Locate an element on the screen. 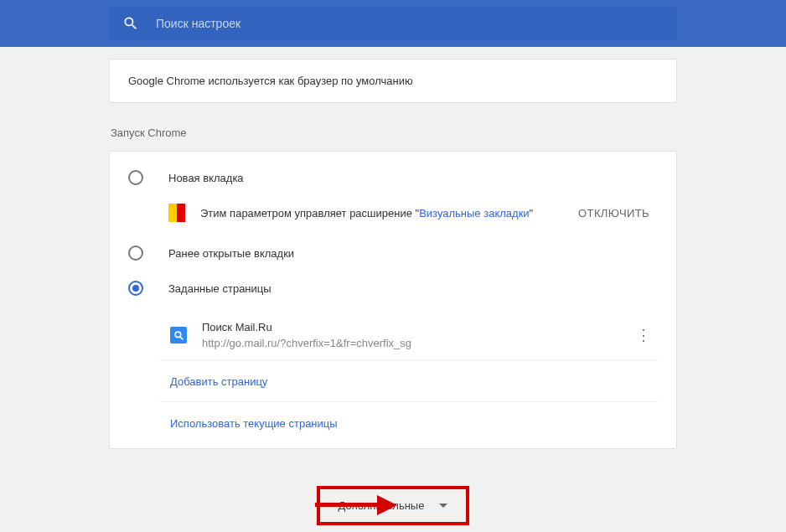 This screenshot has width=786, height=532. search-placeholder: Поиск настроек is located at coordinates (198, 23).